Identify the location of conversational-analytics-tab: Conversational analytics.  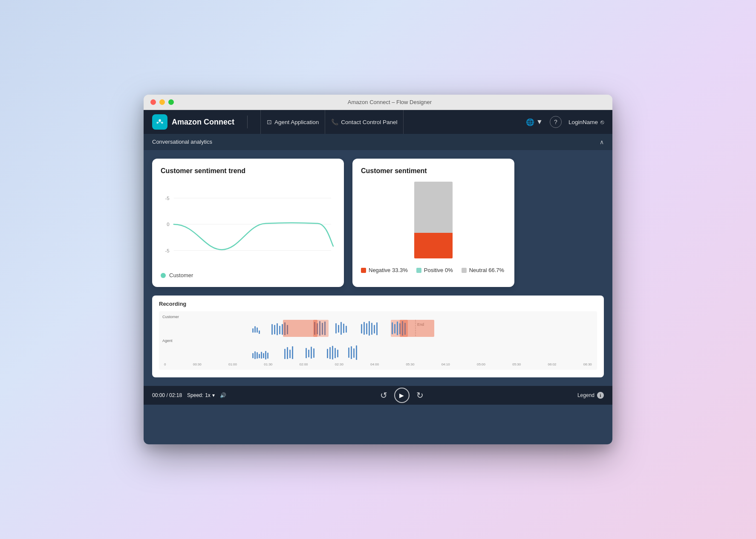
(182, 142).